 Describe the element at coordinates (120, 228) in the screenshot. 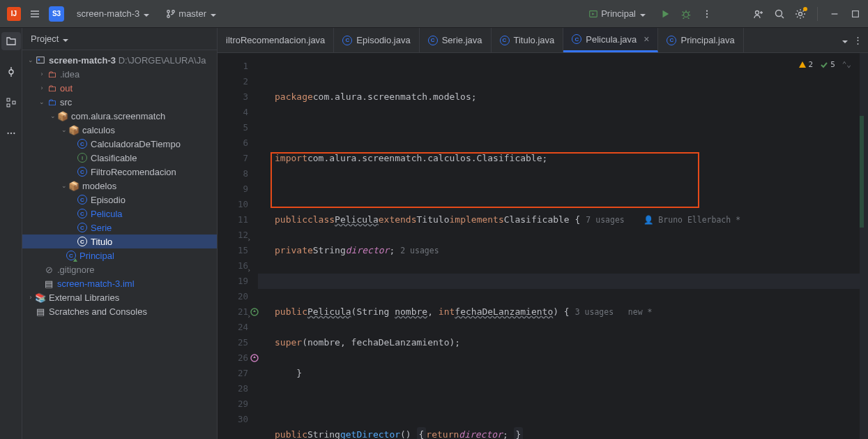

I see `tree-item: CSerie` at that location.